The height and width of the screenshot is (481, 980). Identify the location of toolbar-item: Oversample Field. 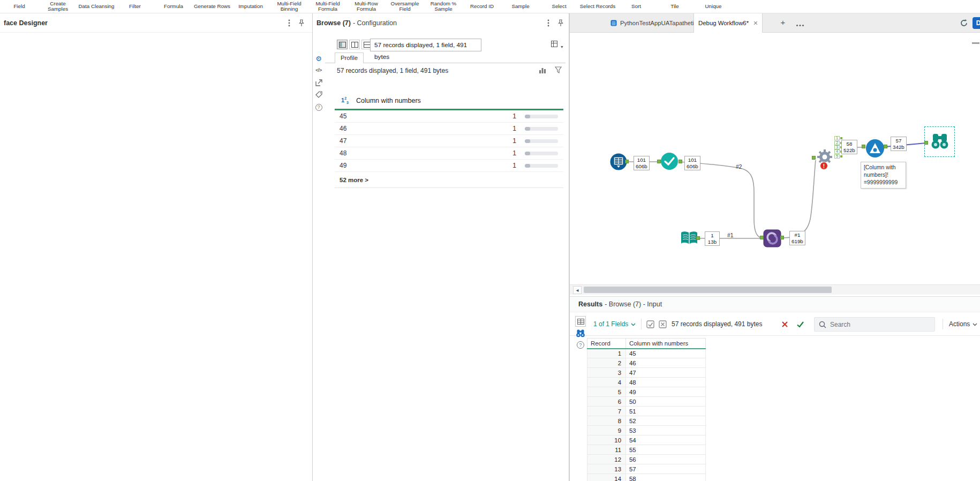
(405, 6).